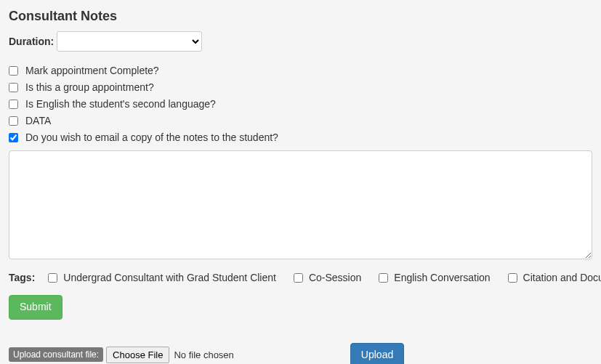 The width and height of the screenshot is (601, 364). I want to click on duration-row: Duration:, so click(301, 41).